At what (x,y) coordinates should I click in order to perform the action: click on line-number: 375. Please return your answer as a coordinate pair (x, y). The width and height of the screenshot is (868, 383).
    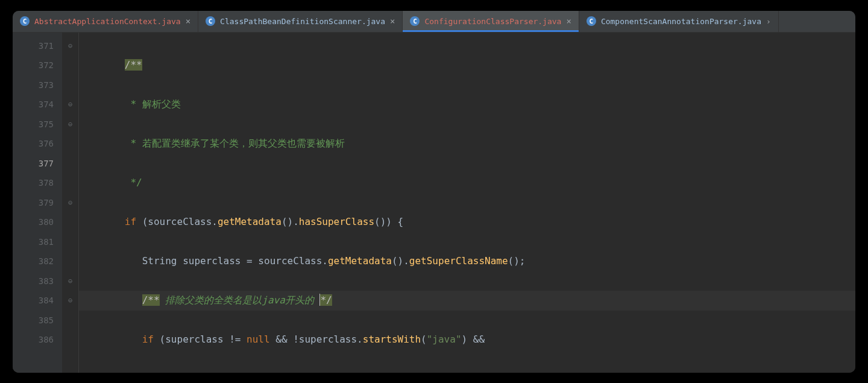
    Looking at the image, I should click on (39, 124).